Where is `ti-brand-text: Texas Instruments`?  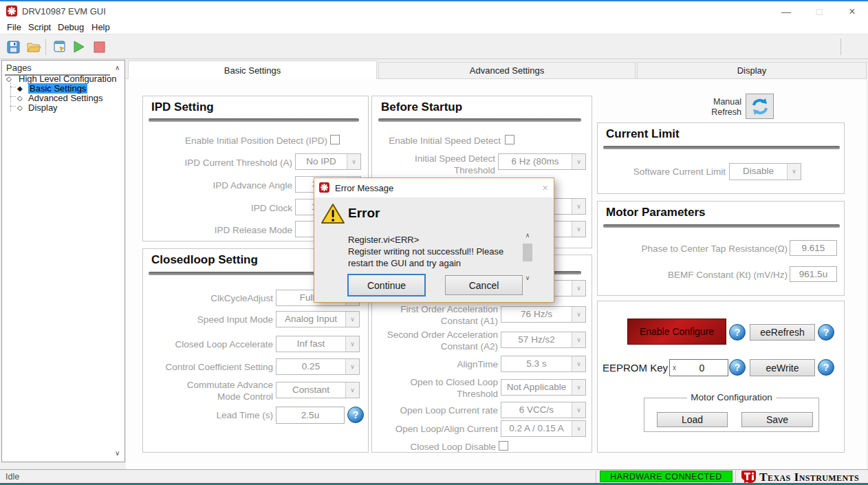 ti-brand-text: Texas Instruments is located at coordinates (809, 477).